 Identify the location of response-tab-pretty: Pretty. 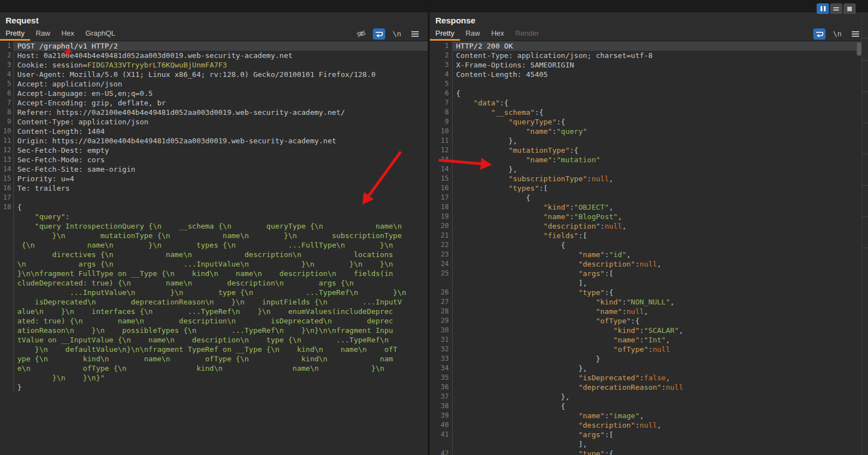
(445, 33).